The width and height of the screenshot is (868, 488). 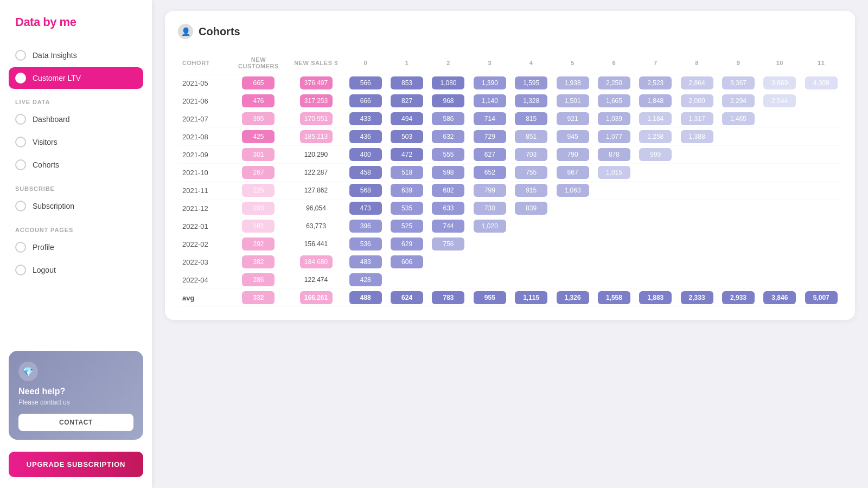 I want to click on cell-new-sales: 63,773, so click(x=316, y=227).